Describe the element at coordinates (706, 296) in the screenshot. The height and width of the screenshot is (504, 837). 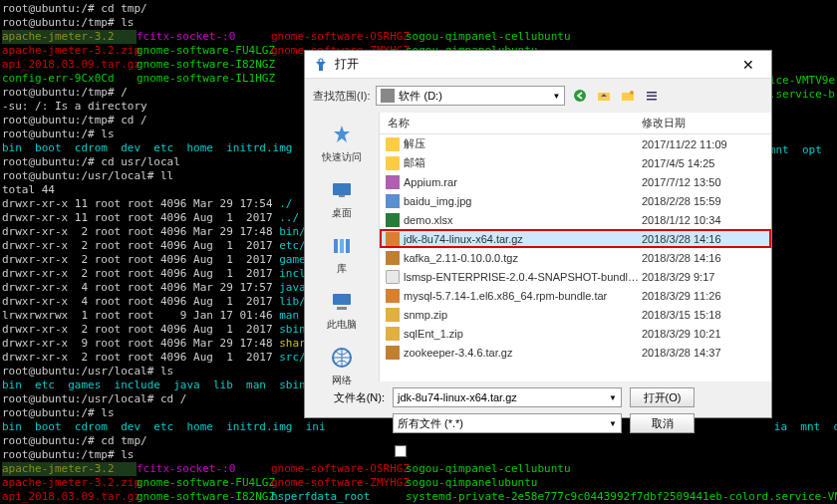
I see `file-date: 2018/3/29 11:26` at that location.